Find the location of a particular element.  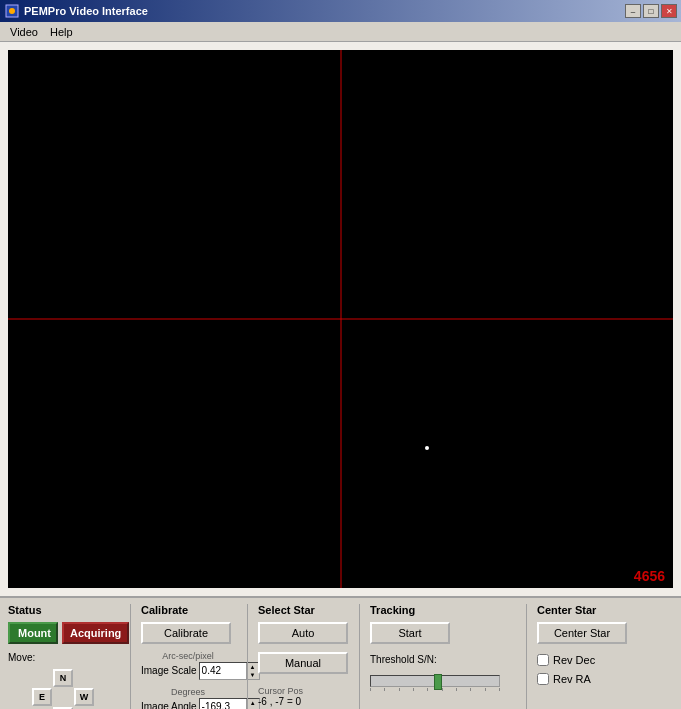

status-section: Status Mount Acquiring Move: N E W S Tra… is located at coordinates (63, 656).